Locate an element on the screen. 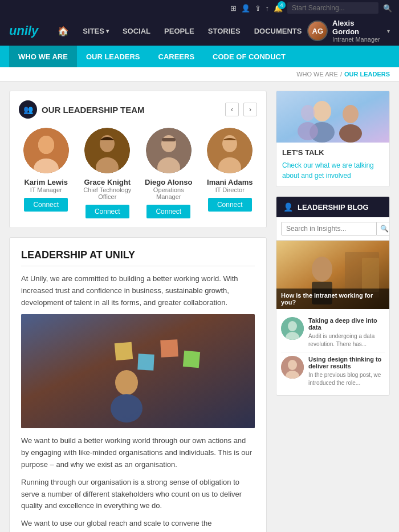  blog-search: 🔍 is located at coordinates (333, 229).